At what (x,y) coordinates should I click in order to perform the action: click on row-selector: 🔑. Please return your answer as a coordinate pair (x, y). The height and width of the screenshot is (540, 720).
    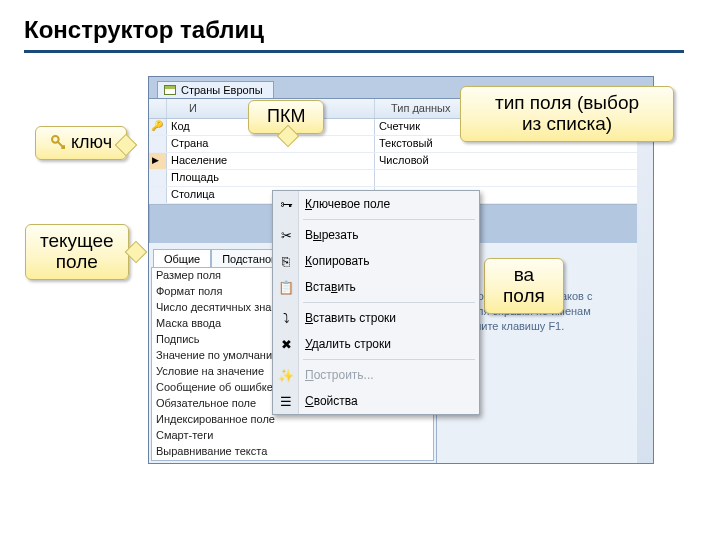
    Looking at the image, I should click on (158, 127).